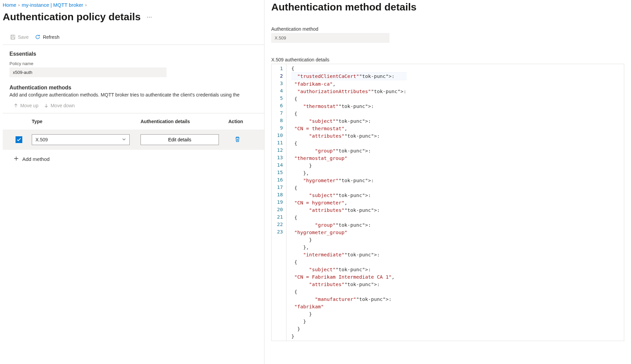  Describe the element at coordinates (133, 140) in the screenshot. I see `table-row: X.509 Edit details` at that location.